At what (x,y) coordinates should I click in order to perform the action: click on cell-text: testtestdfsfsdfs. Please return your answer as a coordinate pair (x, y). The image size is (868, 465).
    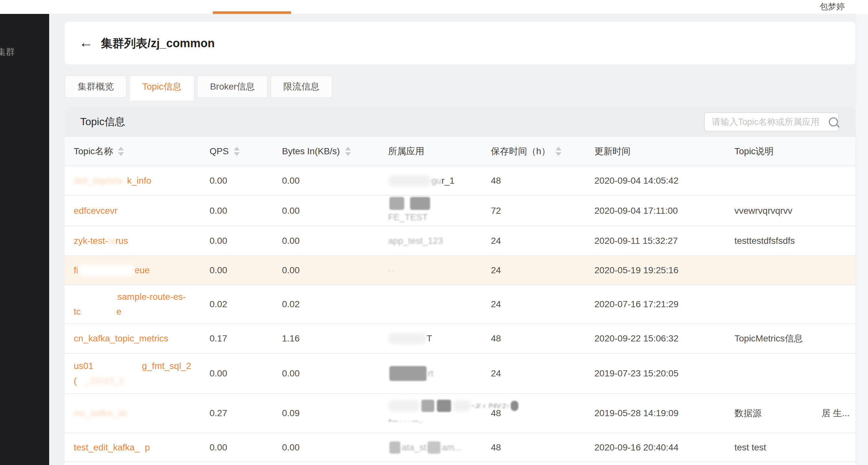
    Looking at the image, I should click on (776, 241).